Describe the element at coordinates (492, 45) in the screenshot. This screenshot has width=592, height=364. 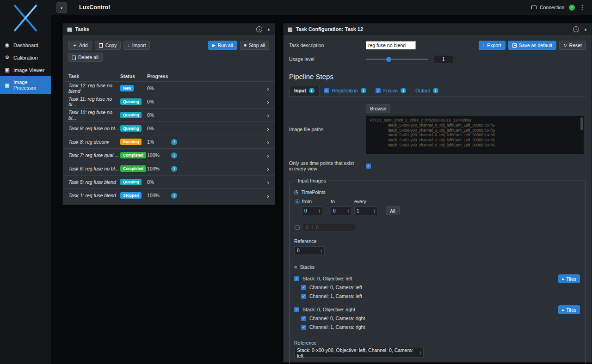
I see `export-button: ↑ Export` at that location.